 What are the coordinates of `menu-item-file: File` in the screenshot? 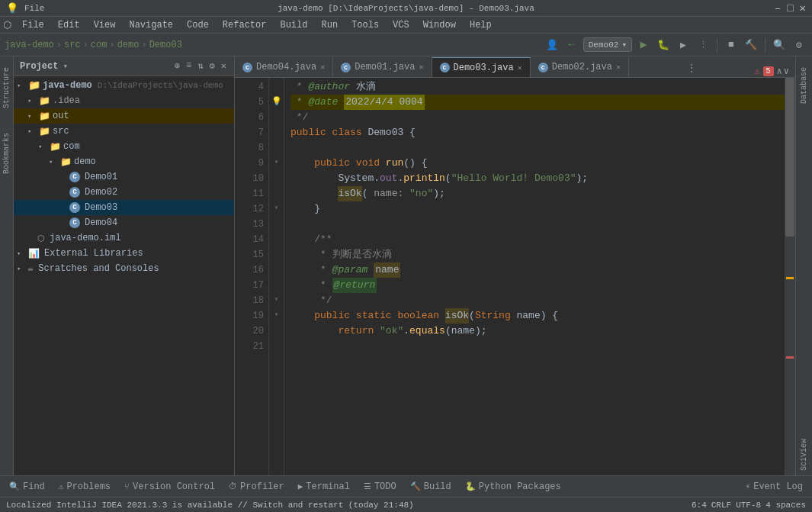 It's located at (34, 25).